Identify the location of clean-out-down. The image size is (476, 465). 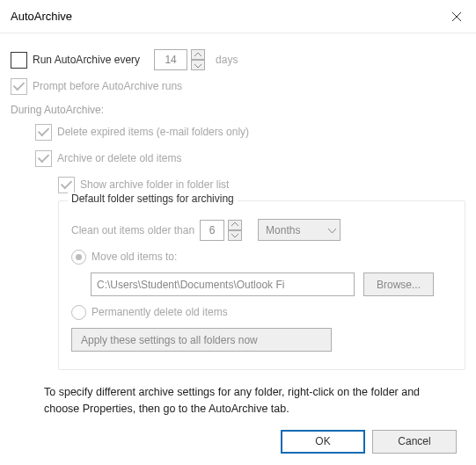
(235, 236).